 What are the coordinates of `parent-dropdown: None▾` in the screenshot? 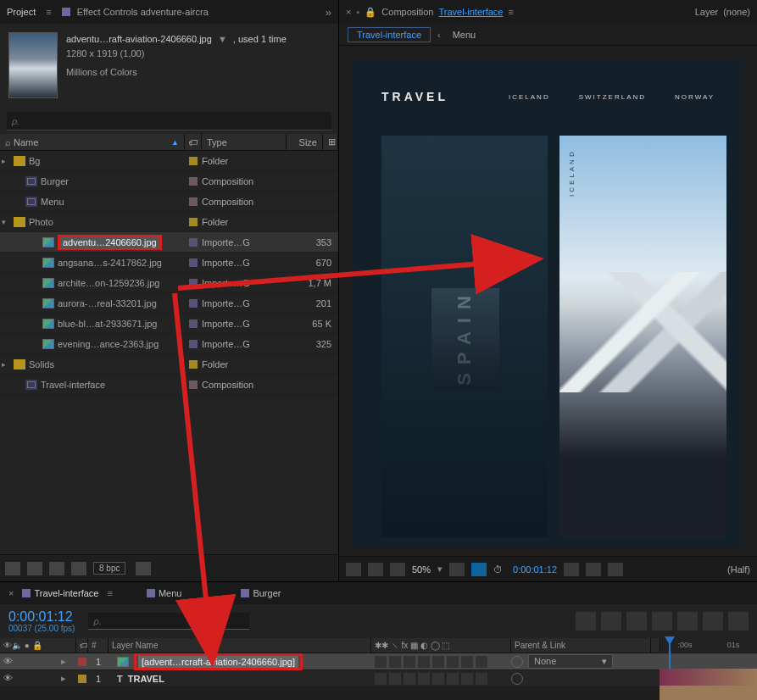 It's located at (571, 661).